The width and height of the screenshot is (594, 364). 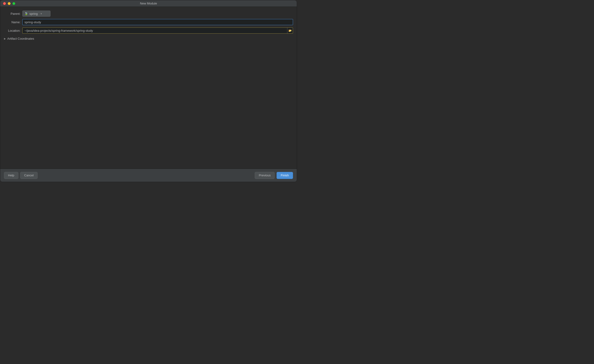 What do you see at coordinates (158, 30) in the screenshot?
I see `location-input-wrapper: 📂` at bounding box center [158, 30].